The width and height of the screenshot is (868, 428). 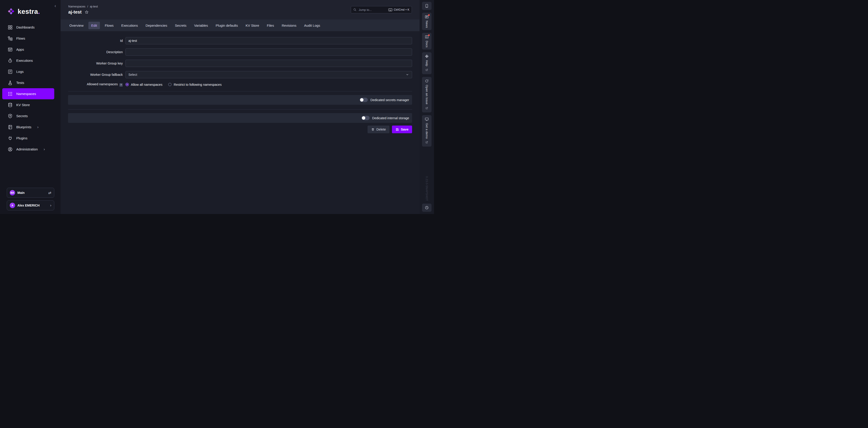 What do you see at coordinates (23, 105) in the screenshot?
I see `sidebar-item-label: KV Store` at bounding box center [23, 105].